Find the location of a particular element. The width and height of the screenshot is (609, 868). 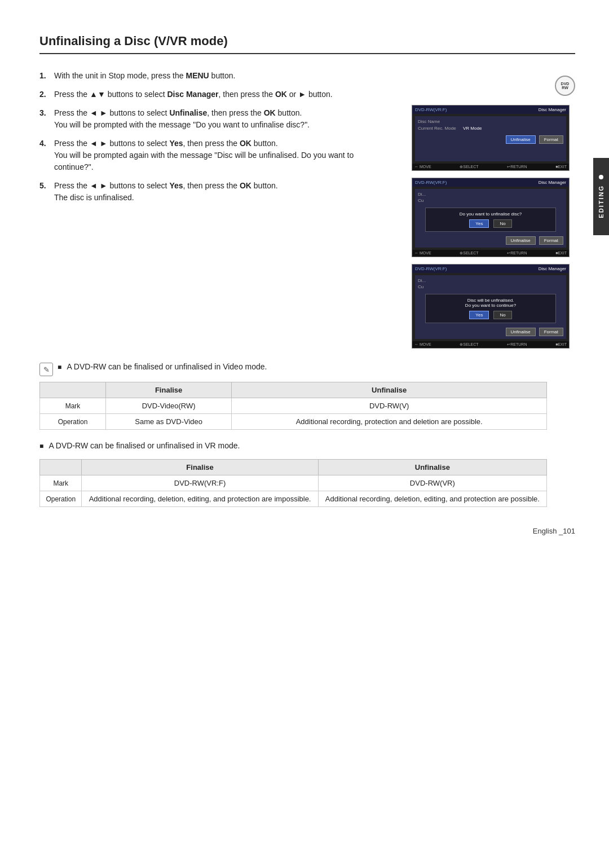

table1-cell-mark-finalise: DVD-Video(RW) is located at coordinates (168, 406).